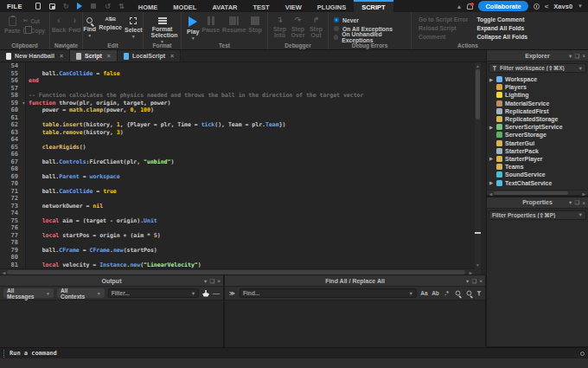 This screenshot has height=368, width=588. Describe the element at coordinates (536, 7) in the screenshot. I see `history-icon` at that location.